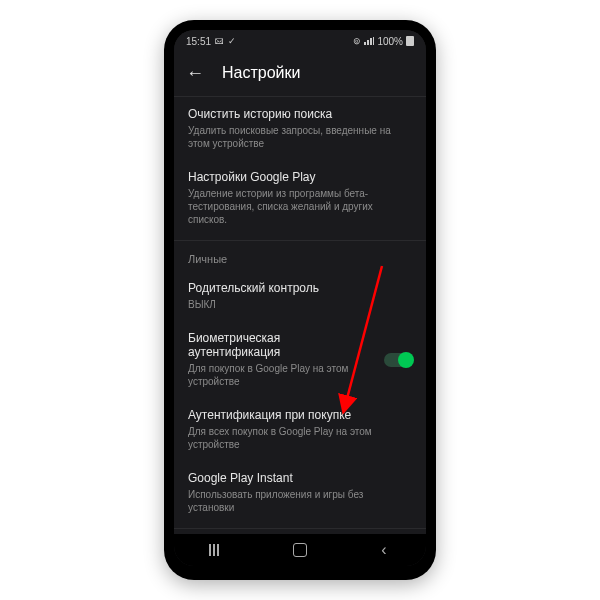 The height and width of the screenshot is (600, 600). Describe the element at coordinates (300, 478) in the screenshot. I see `setting-title: Google Play Instant` at that location.